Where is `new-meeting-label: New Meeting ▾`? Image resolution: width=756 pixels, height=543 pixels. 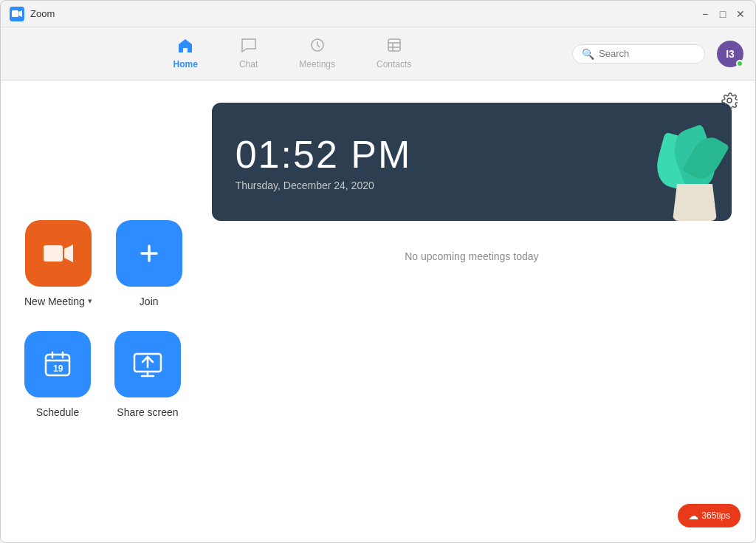 new-meeting-label: New Meeting ▾ is located at coordinates (58, 301).